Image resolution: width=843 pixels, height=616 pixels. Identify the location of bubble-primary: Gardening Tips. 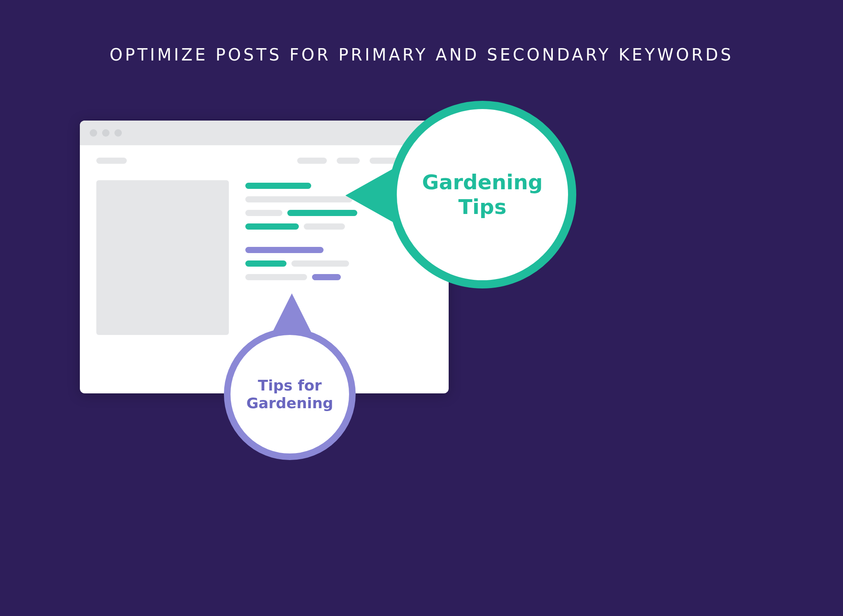
(482, 195).